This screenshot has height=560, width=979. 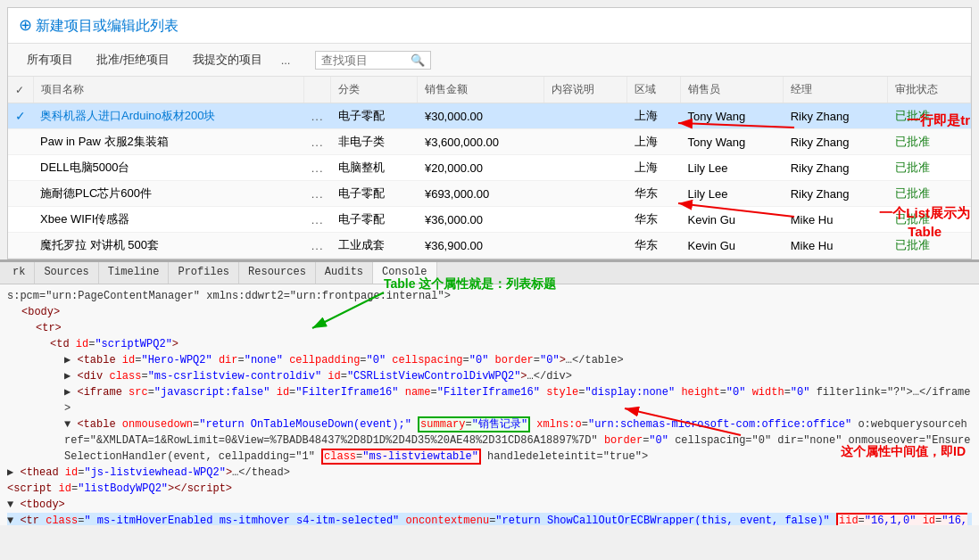 What do you see at coordinates (203, 273) in the screenshot?
I see `devtools-tab-profiles: Profiles` at bounding box center [203, 273].